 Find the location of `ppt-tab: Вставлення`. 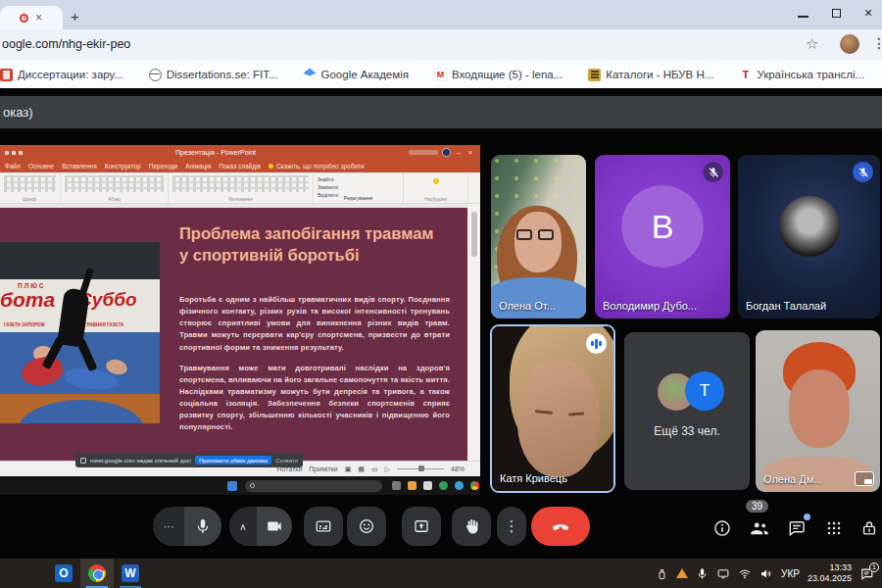

ppt-tab: Вставлення is located at coordinates (79, 167).